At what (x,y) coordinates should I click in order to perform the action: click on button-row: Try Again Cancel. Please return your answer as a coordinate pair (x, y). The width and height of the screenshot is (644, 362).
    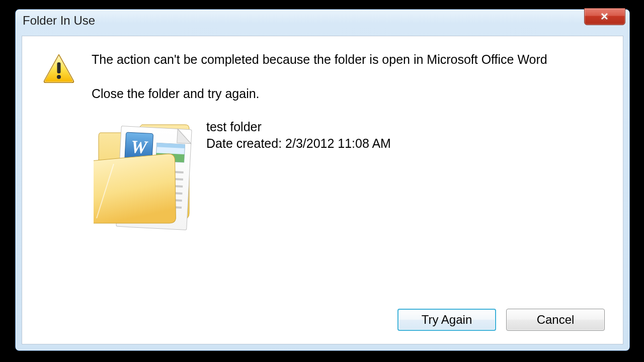
    Looking at the image, I should click on (501, 320).